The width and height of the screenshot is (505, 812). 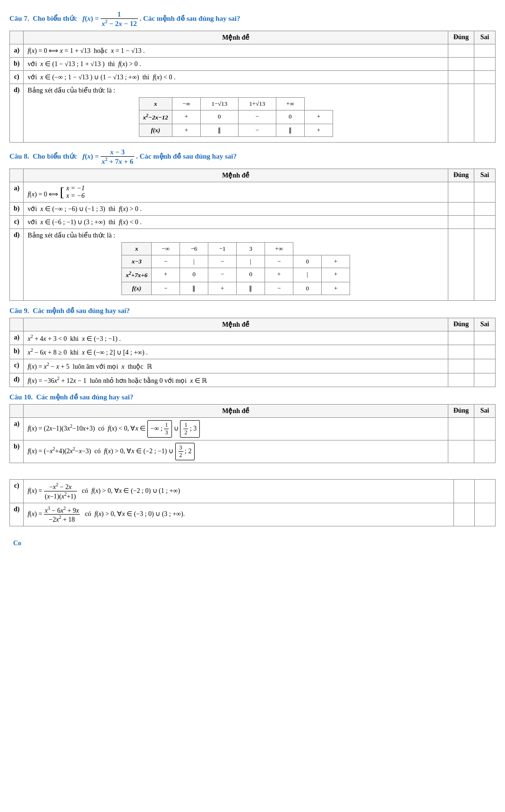 I want to click on sign-row-label: x−3, so click(x=137, y=262).